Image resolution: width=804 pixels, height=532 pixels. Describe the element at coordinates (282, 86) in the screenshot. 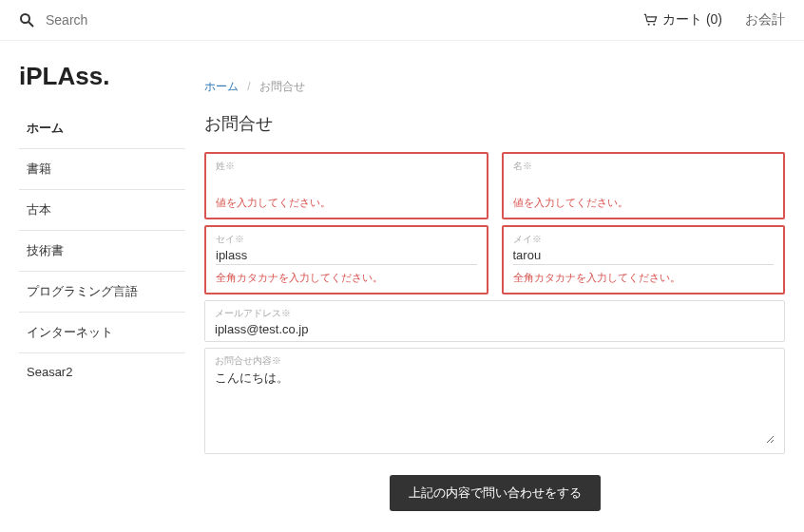

I see `breadcrumb-current: お問合せ` at that location.